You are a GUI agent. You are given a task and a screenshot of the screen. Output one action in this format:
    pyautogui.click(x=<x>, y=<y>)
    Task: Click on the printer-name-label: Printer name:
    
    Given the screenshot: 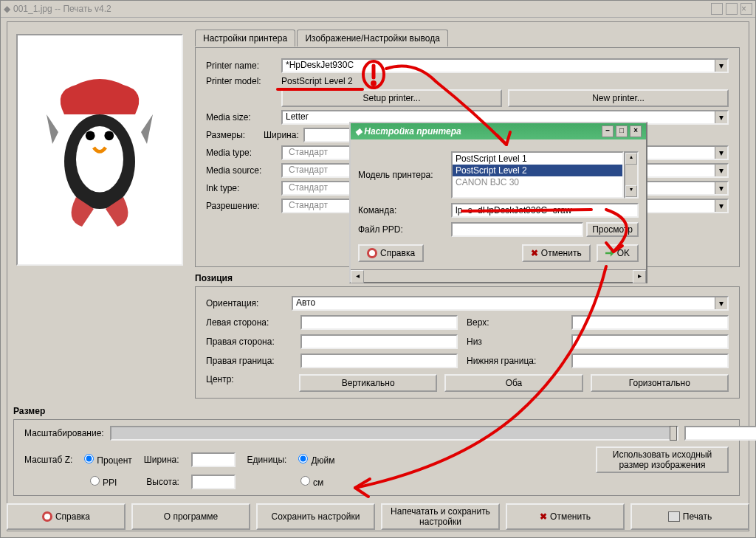 What is the action you would take?
    pyautogui.click(x=244, y=66)
    